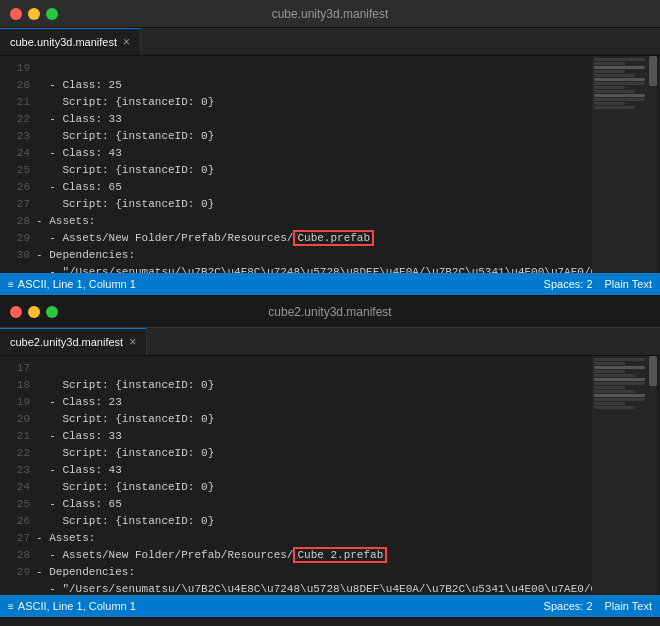  Describe the element at coordinates (66, 342) in the screenshot. I see `tab-2-label: cube2.unity3d.manifest` at that location.